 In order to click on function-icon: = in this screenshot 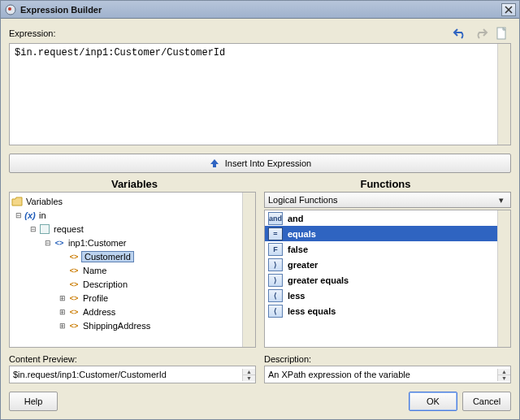, I will do `click(275, 234)`.